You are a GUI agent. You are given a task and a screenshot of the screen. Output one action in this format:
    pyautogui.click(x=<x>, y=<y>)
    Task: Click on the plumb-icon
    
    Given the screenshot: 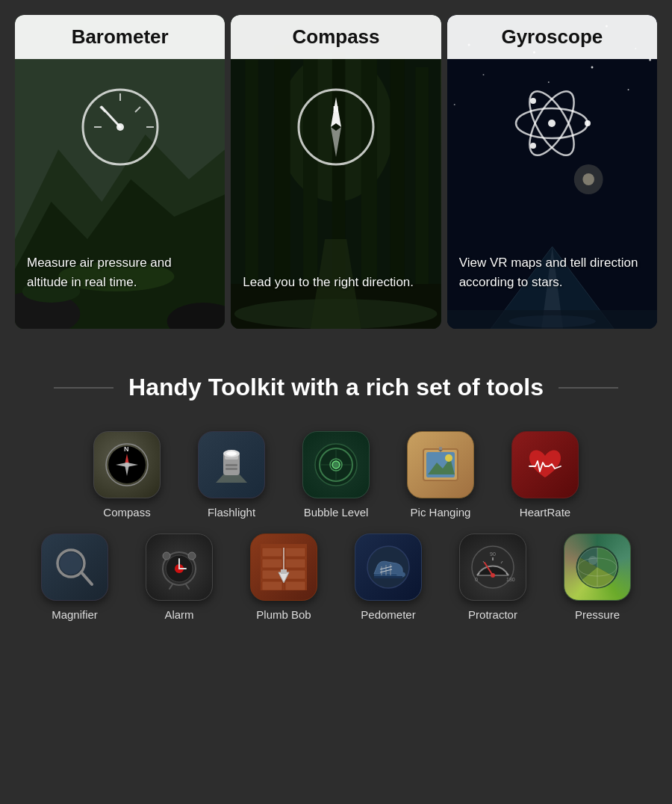 What is the action you would take?
    pyautogui.click(x=284, y=567)
    